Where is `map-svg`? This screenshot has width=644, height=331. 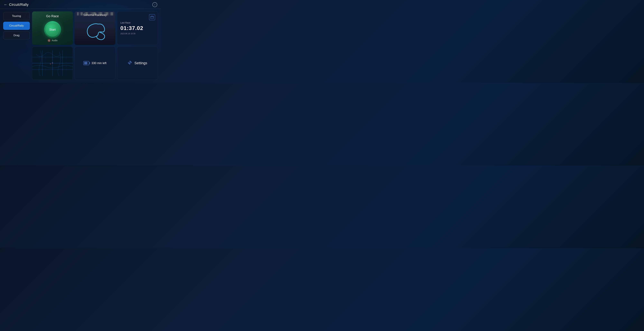 map-svg is located at coordinates (52, 63).